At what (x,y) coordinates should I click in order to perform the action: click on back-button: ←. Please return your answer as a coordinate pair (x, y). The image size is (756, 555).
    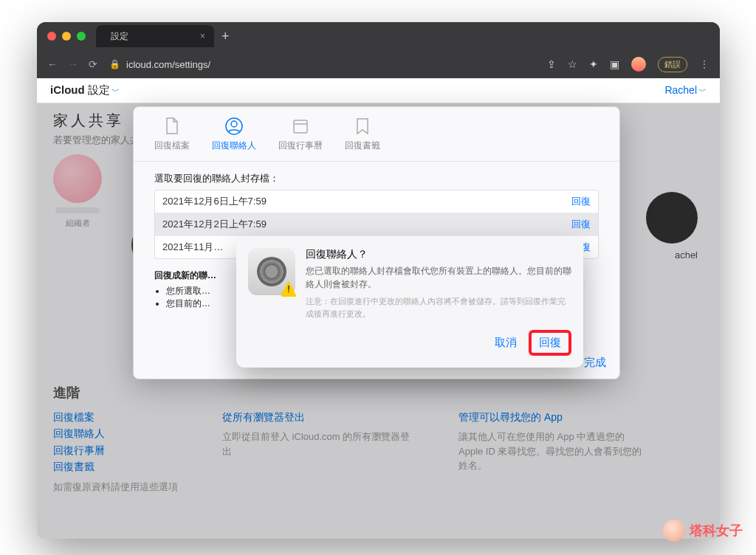
    Looking at the image, I should click on (52, 64).